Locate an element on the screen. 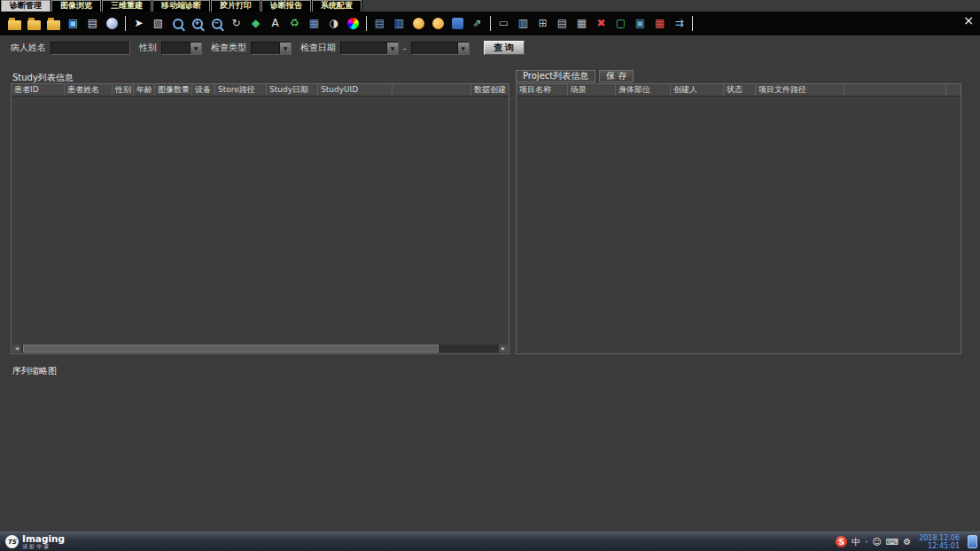 Image resolution: width=980 pixels, height=551 pixels. query-button: 查 询 is located at coordinates (504, 48).